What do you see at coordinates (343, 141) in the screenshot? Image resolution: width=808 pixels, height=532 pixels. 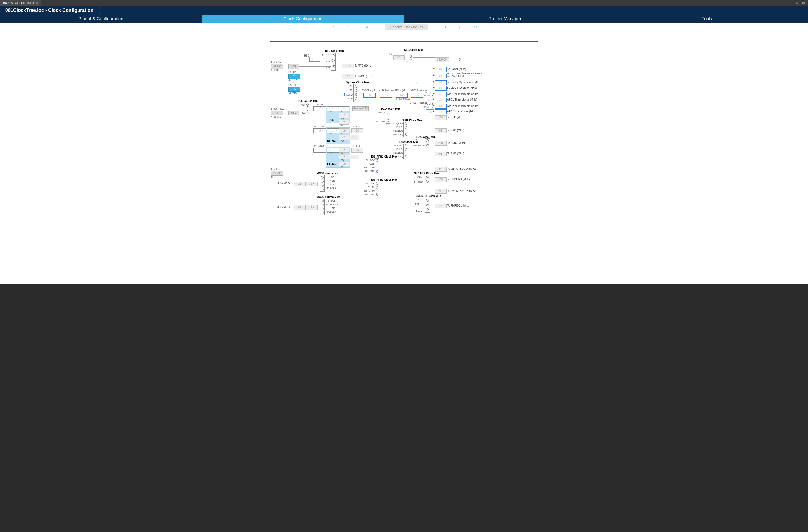 I see `pllsaiq-label: /Q` at bounding box center [343, 141].